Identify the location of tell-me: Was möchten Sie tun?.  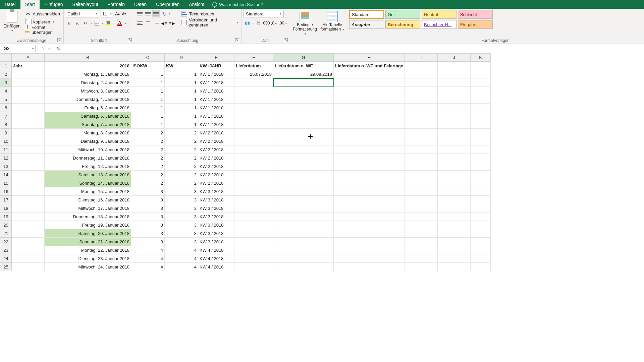
(237, 4).